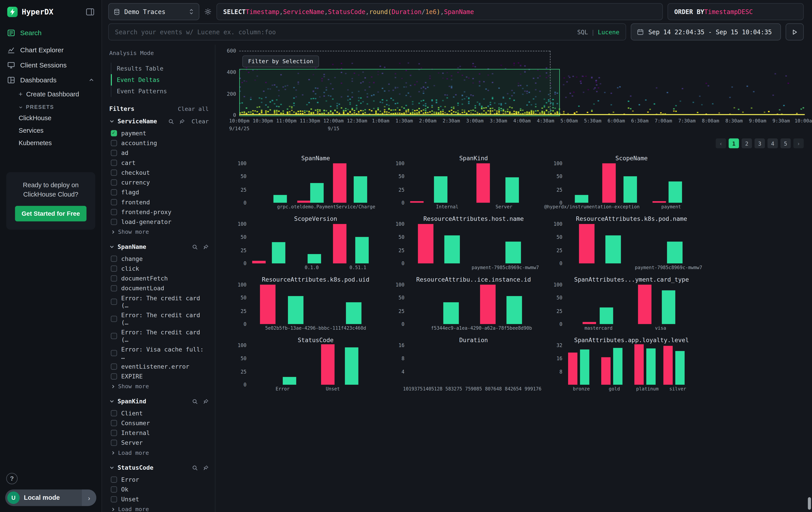 Image resolution: width=812 pixels, height=512 pixels. I want to click on filter-option: frontend-proxy, so click(159, 212).